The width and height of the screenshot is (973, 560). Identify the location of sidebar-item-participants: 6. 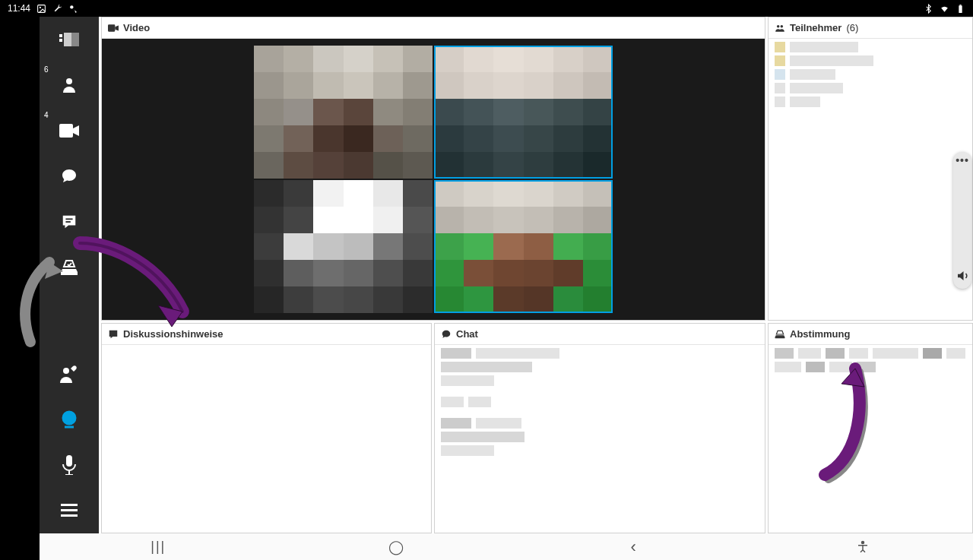
(69, 85).